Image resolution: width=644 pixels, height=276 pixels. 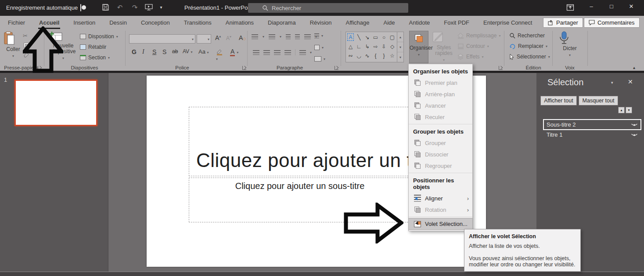 I want to click on shape-outline-button: Contour ▾, so click(x=473, y=46).